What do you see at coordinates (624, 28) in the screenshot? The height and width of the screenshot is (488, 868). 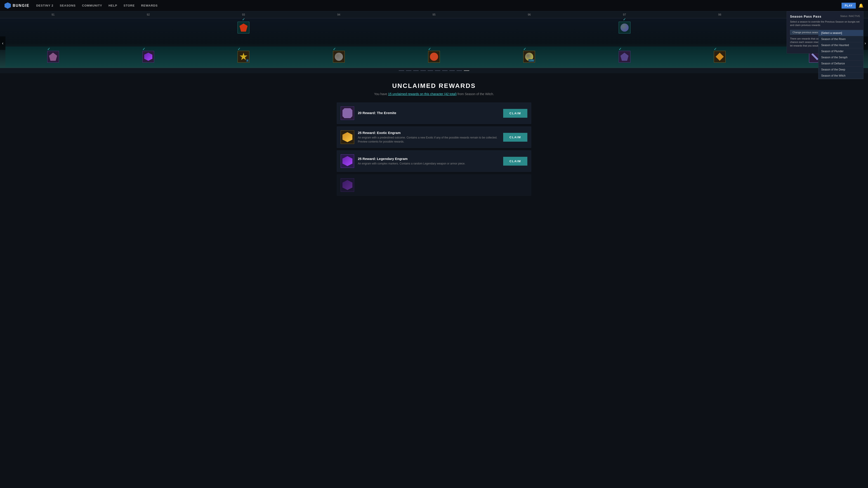 I see `carousel-top-item-97: ✓` at bounding box center [624, 28].